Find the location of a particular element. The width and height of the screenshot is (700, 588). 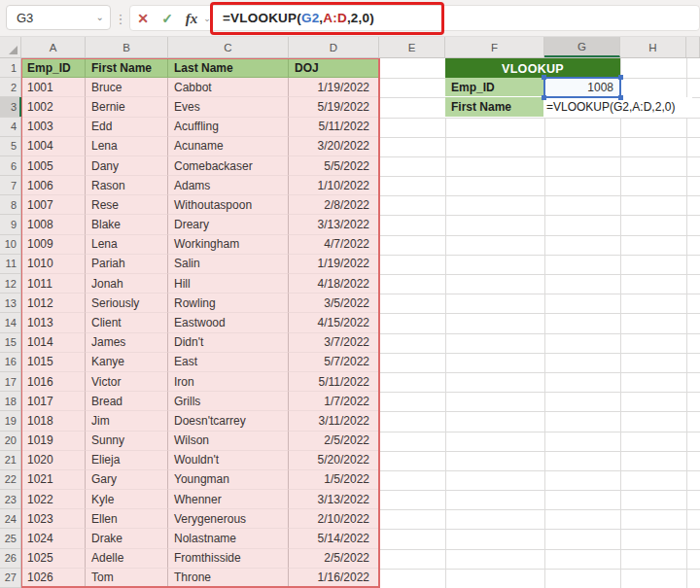

cell: 1006 is located at coordinates (53, 186).